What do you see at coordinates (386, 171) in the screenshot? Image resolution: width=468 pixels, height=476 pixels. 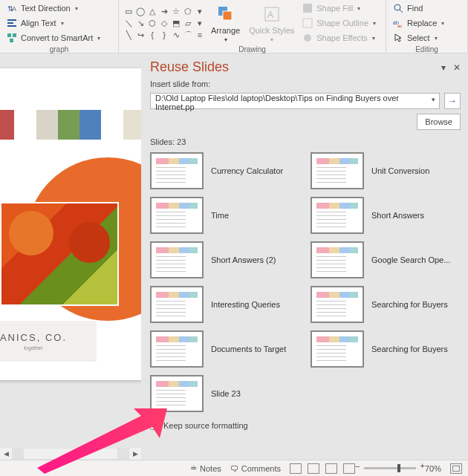 I see `slide-item: Unit Conversion` at bounding box center [386, 171].